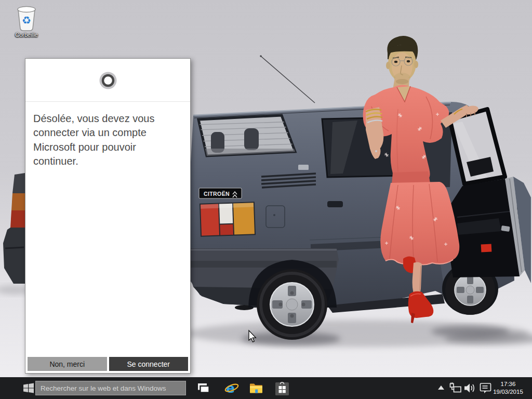  I want to click on cortana-message: Désolée, vous devez vous connecter via u…, so click(97, 140).